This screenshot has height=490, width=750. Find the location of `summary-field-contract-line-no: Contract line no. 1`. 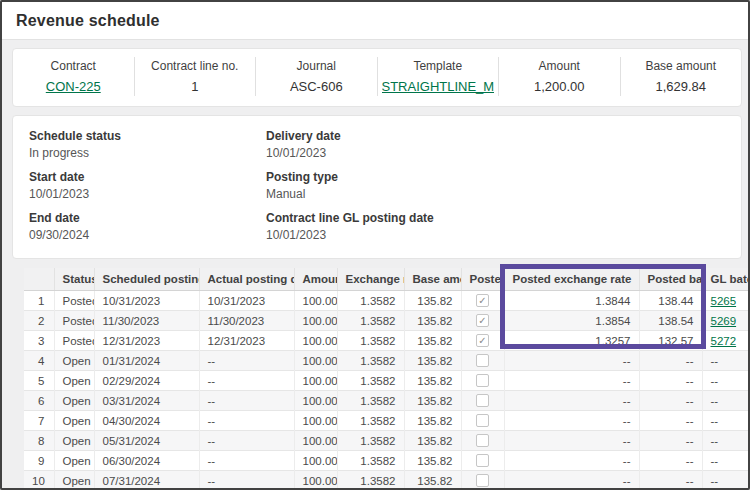

summary-field-contract-line-no: Contract line no. 1 is located at coordinates (195, 76).